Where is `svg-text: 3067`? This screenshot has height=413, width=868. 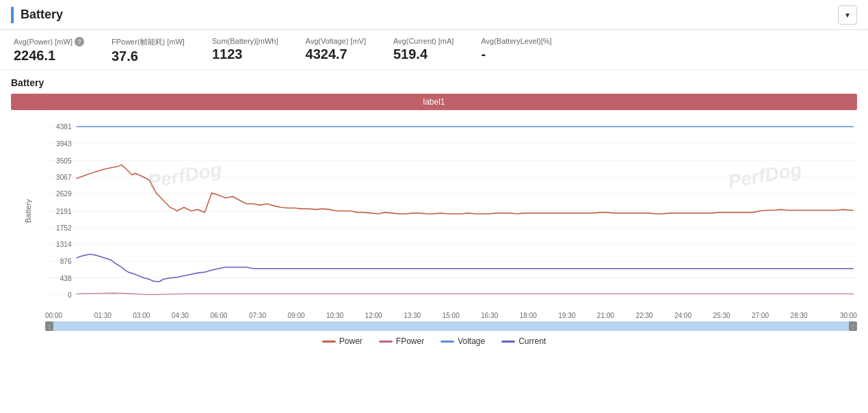 svg-text: 3067 is located at coordinates (64, 178).